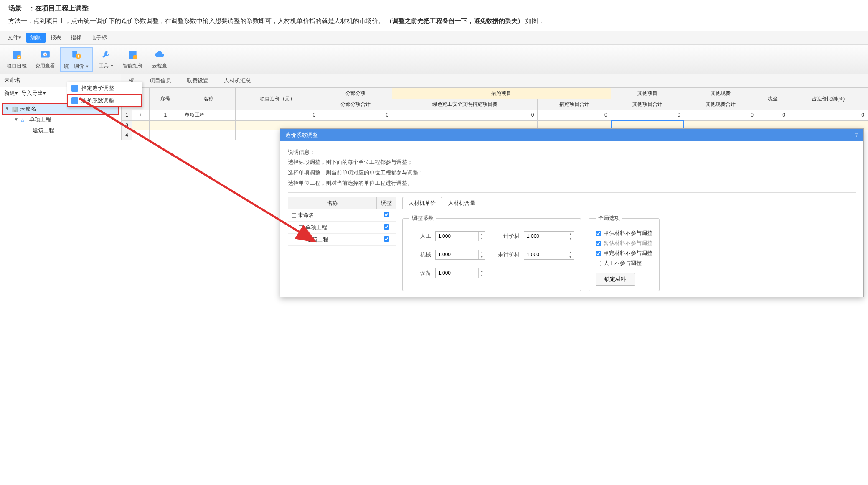 Image resolution: width=868 pixels, height=485 pixels. Describe the element at coordinates (572, 183) in the screenshot. I see `info-line: 选择单位工程，则对当前选择的单位工程进行调整。` at that location.